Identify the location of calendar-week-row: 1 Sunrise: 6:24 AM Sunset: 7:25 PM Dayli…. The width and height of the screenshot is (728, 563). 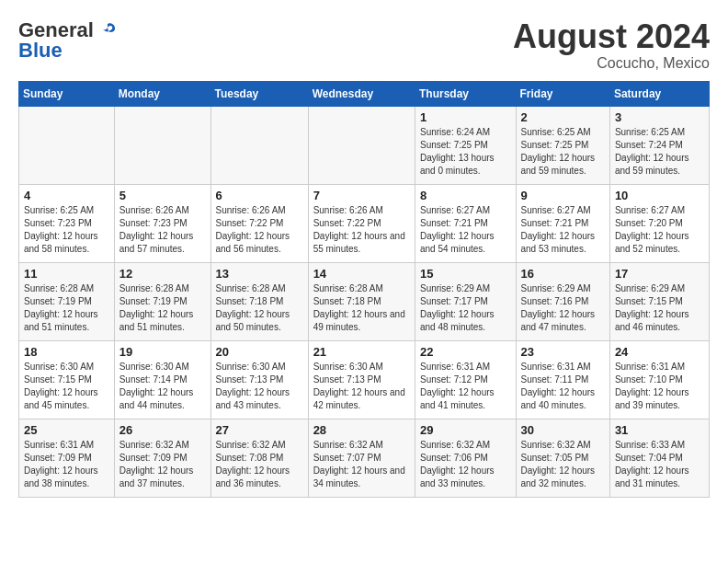
(364, 145).